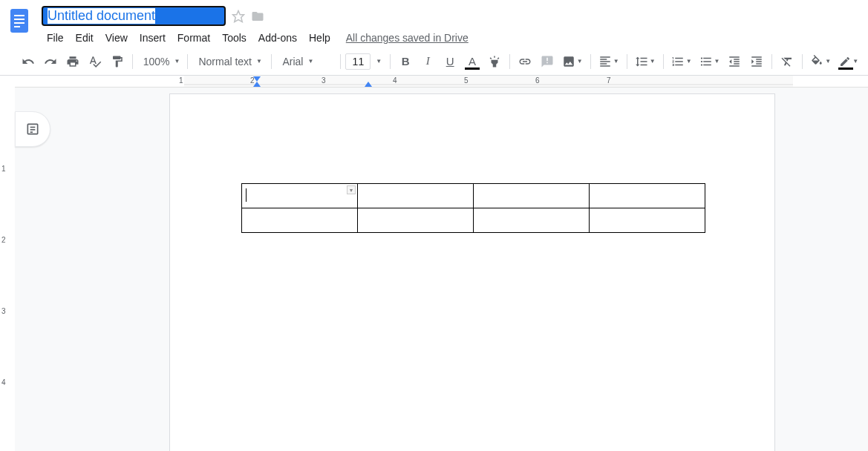 The width and height of the screenshot is (868, 451). What do you see at coordinates (160, 62) in the screenshot?
I see `zoom-select: 100%▼` at bounding box center [160, 62].